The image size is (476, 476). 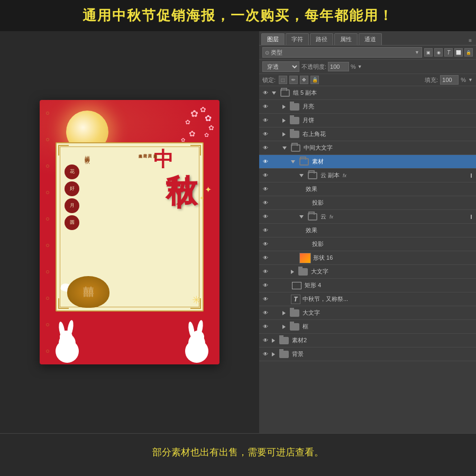 I want to click on opacity-input, so click(x=338, y=67).